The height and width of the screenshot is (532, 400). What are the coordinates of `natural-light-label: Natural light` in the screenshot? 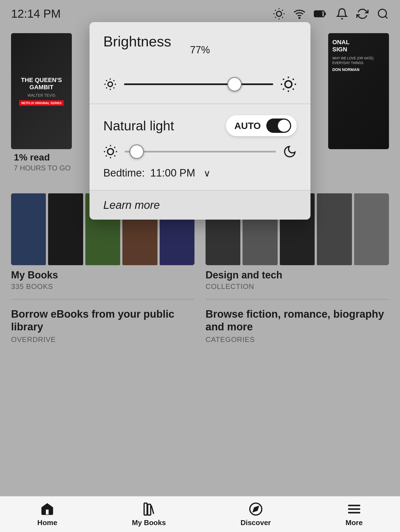 It's located at (139, 126).